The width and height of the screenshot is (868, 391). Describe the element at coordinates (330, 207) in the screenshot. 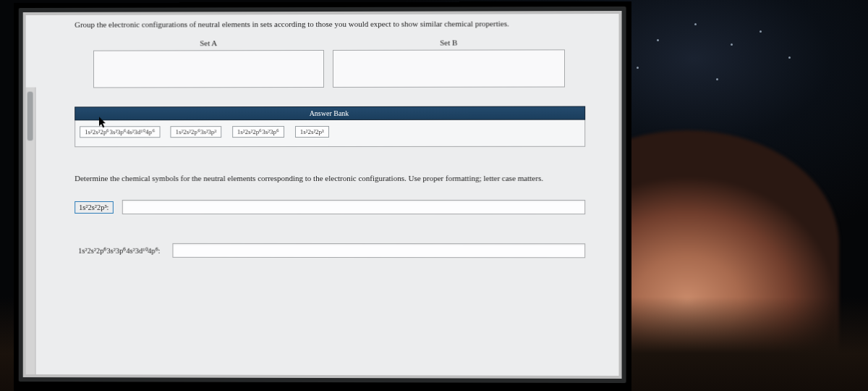

I see `answer-row-1: 1s²2s²2p³:` at that location.